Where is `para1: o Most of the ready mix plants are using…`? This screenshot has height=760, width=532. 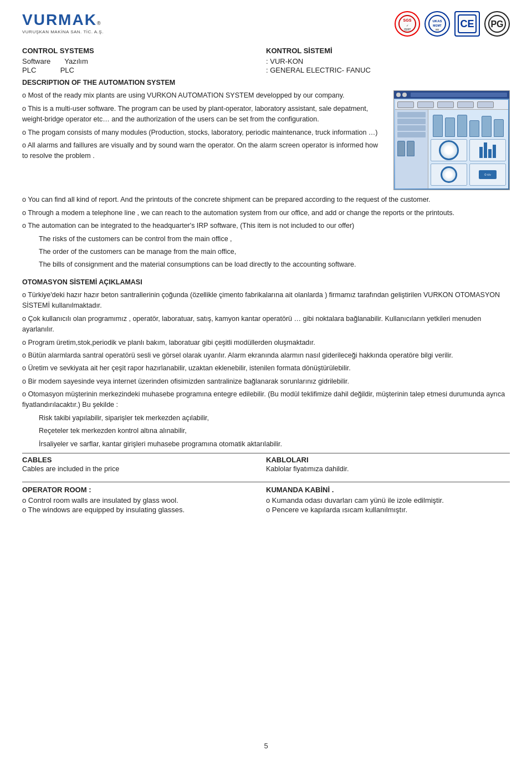
para1: o Most of the ready mix plants are using… is located at coordinates (203, 95).